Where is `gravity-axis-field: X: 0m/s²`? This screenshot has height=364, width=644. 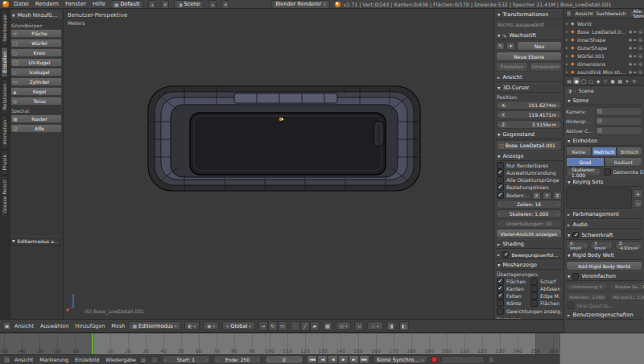
gravity-axis-field: X: 0m/s² is located at coordinates (577, 245).